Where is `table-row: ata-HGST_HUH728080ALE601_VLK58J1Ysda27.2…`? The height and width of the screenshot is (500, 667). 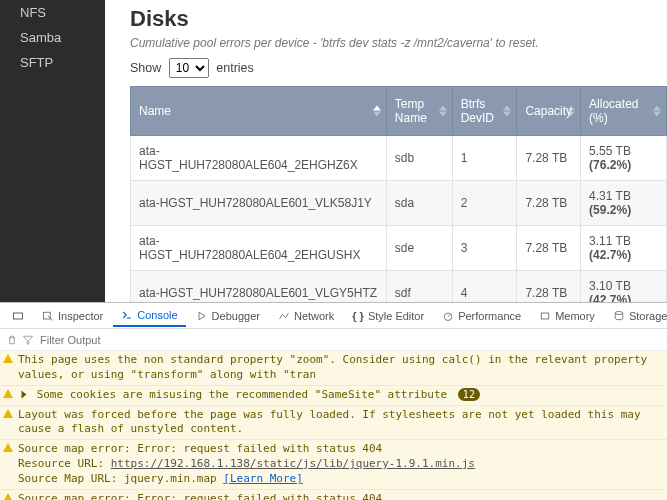 table-row: ata-HGST_HUH728080ALE601_VLK58J1Ysda27.2… is located at coordinates (399, 204).